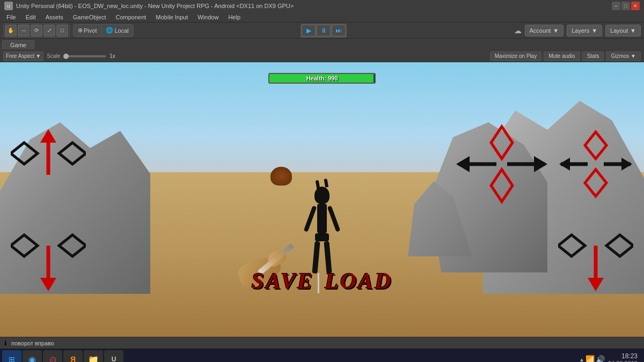 This screenshot has width=644, height=362. What do you see at coordinates (32, 356) in the screenshot?
I see `chrome-button: ◉` at bounding box center [32, 356].